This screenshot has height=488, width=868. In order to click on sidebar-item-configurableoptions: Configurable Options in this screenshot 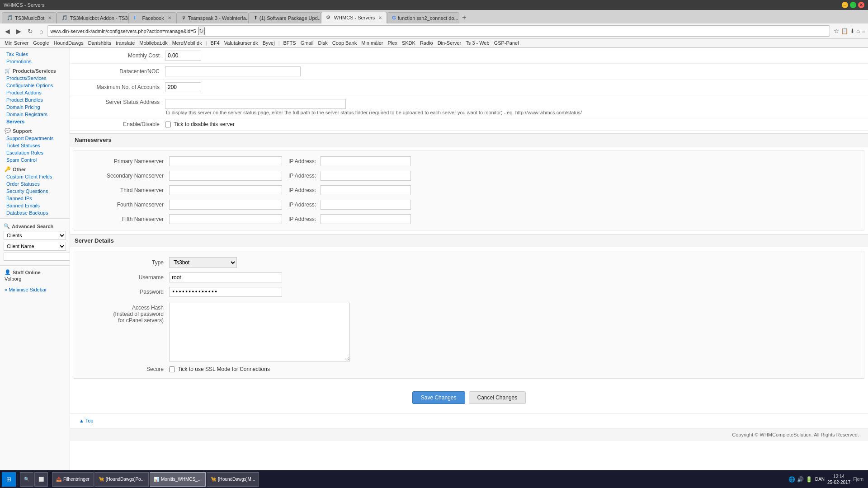, I will do `click(35, 85)`.